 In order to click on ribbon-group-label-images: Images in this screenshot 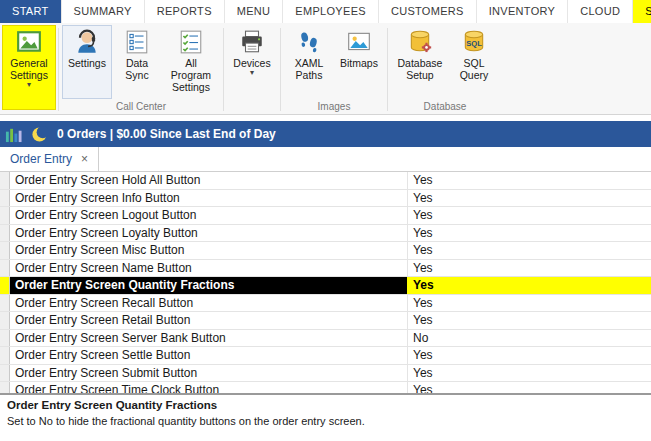, I will do `click(334, 107)`.